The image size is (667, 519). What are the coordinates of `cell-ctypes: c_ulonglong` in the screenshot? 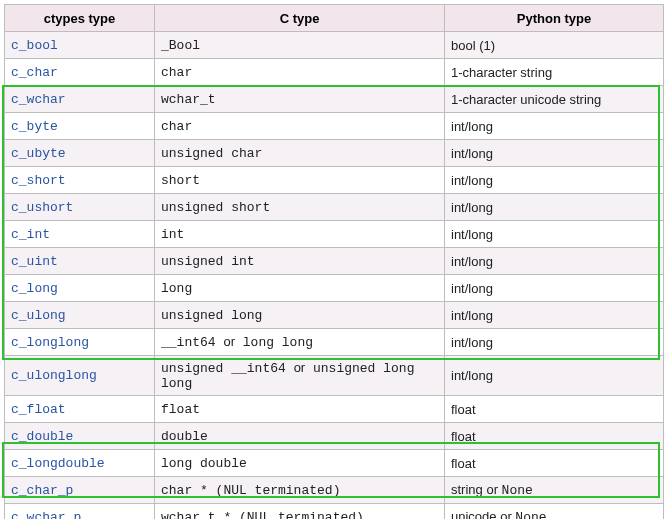 It's located at (80, 376).